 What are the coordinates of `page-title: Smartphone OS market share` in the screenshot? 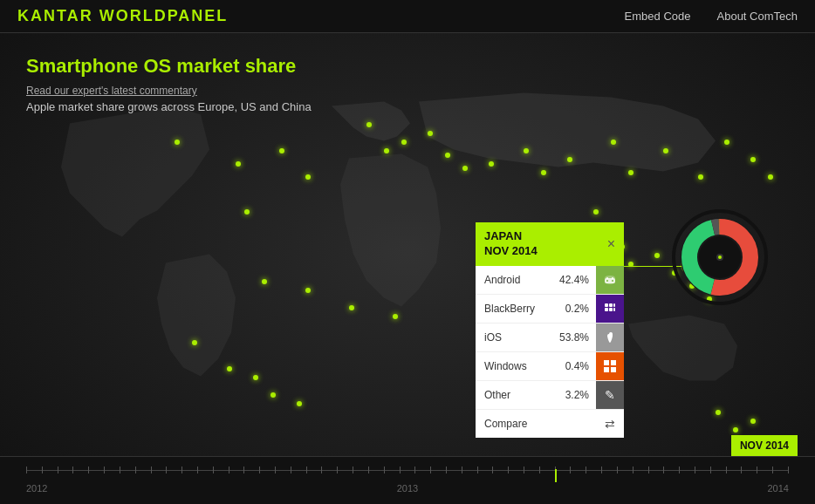 It's located at (408, 66).